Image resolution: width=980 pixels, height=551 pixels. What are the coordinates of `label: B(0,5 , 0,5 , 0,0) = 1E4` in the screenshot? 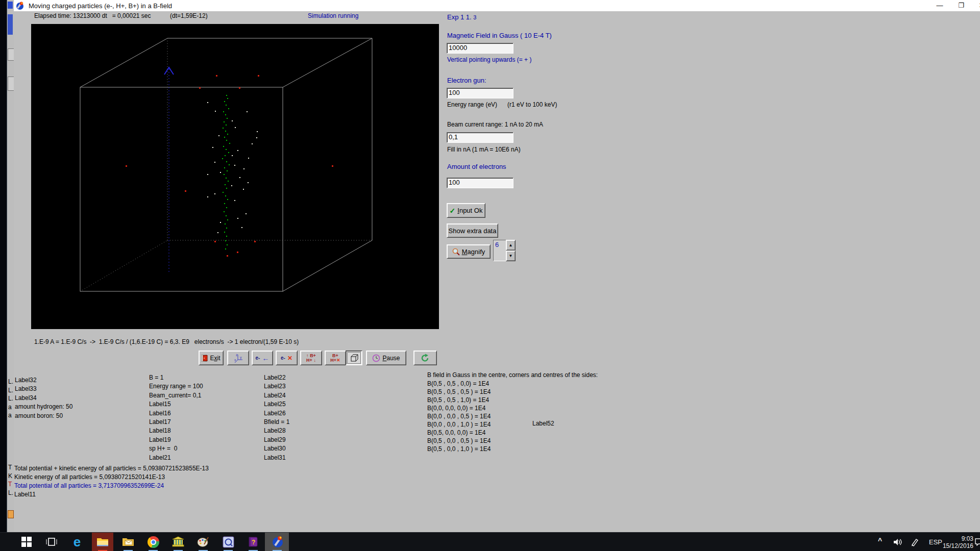 It's located at (459, 384).